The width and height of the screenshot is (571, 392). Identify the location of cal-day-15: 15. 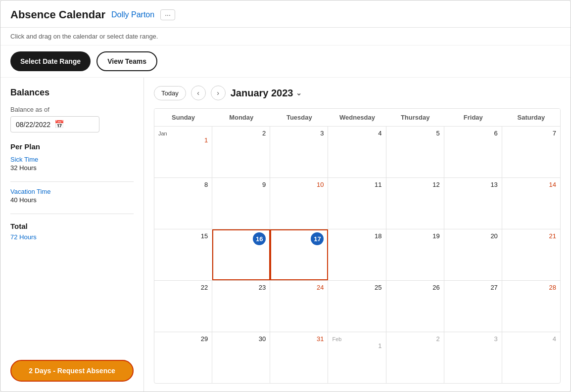
(183, 236).